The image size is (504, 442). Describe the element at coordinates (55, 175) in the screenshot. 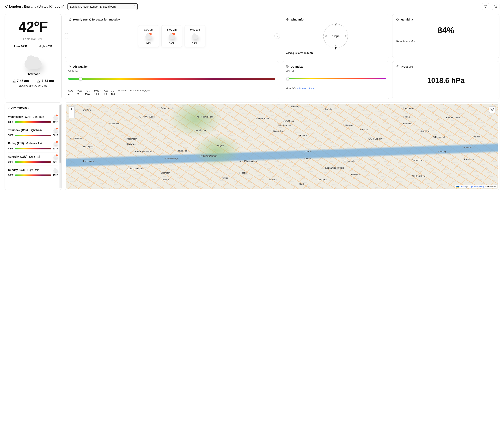

I see `forecast-high: 45°F` at that location.